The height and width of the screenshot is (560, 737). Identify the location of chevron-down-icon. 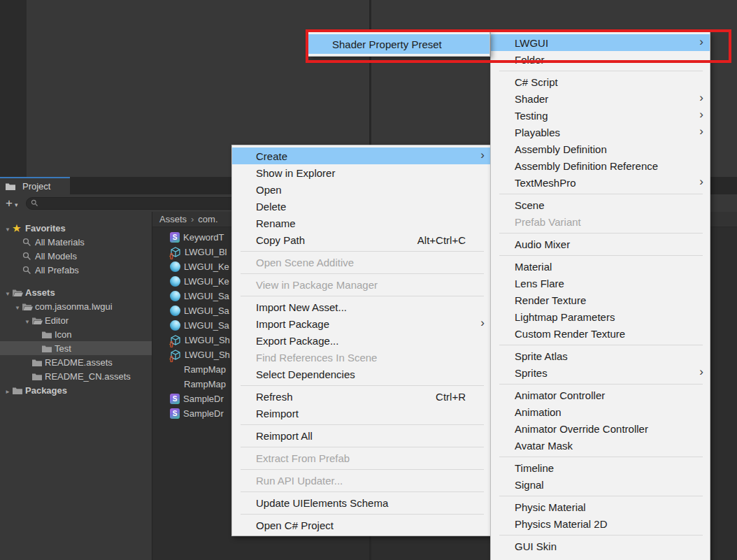
(15, 203).